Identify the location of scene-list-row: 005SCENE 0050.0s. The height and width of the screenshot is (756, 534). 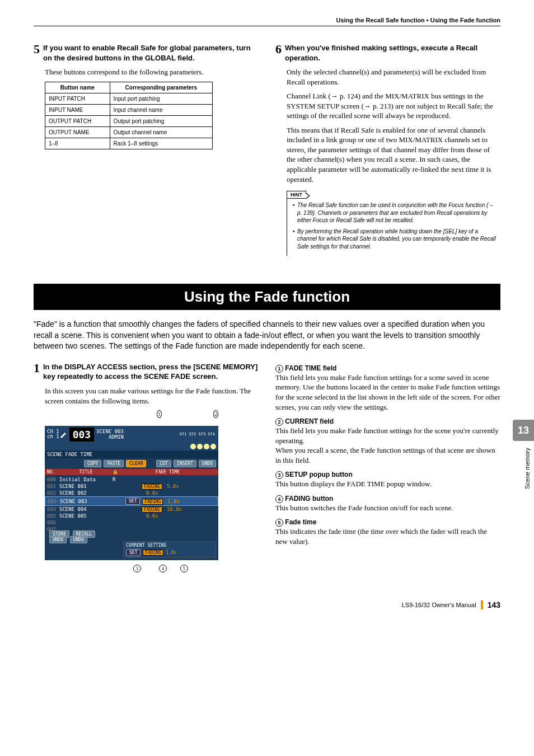
(132, 516).